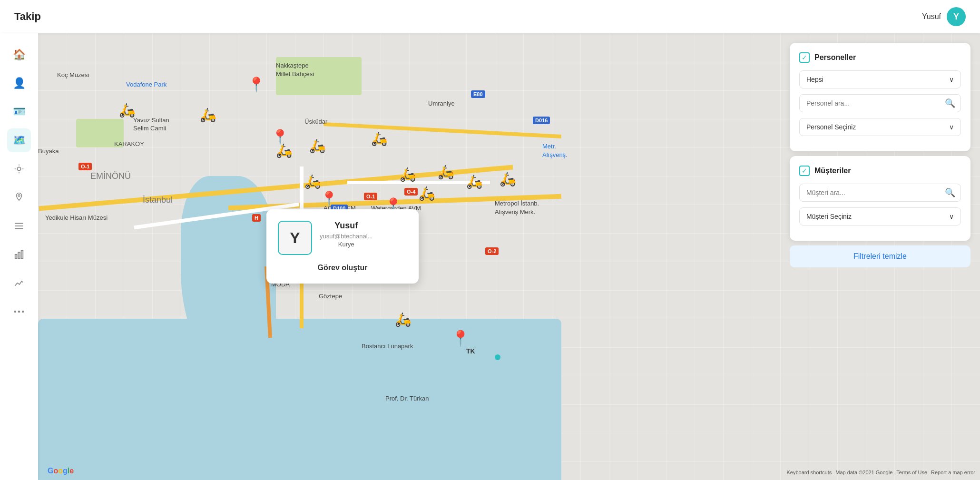 This screenshot has width=980, height=480. What do you see at coordinates (19, 197) in the screenshot?
I see `sidebar-item-pin` at bounding box center [19, 197].